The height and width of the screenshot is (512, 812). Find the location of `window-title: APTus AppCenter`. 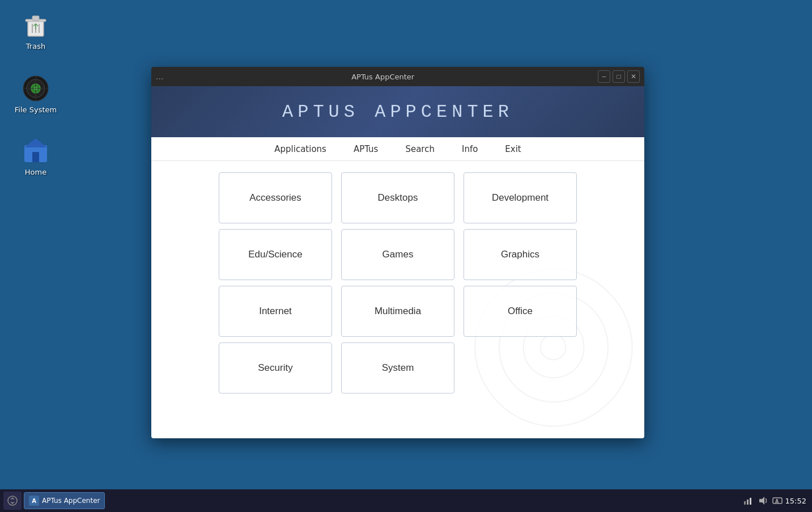

window-title: APTus AppCenter is located at coordinates (383, 77).